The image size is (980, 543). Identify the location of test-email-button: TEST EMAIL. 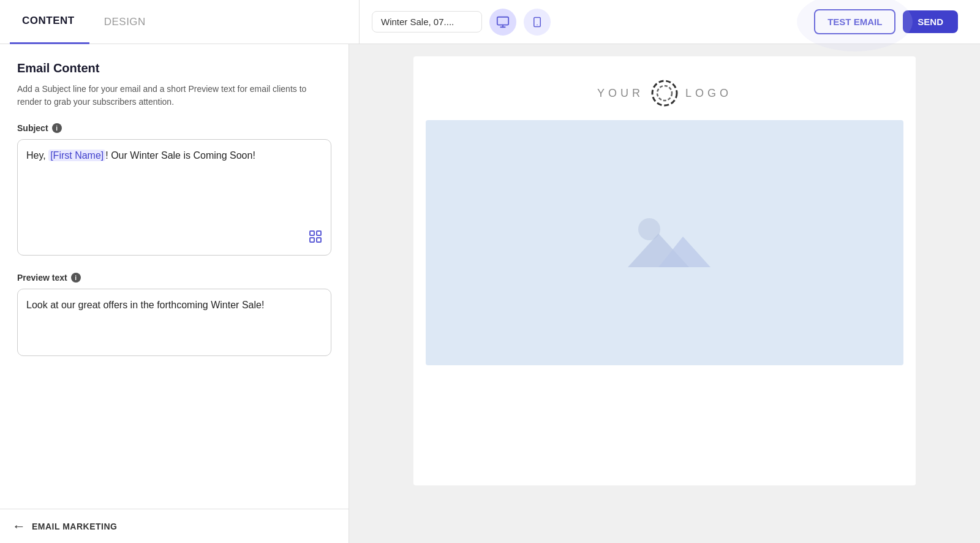
(855, 22).